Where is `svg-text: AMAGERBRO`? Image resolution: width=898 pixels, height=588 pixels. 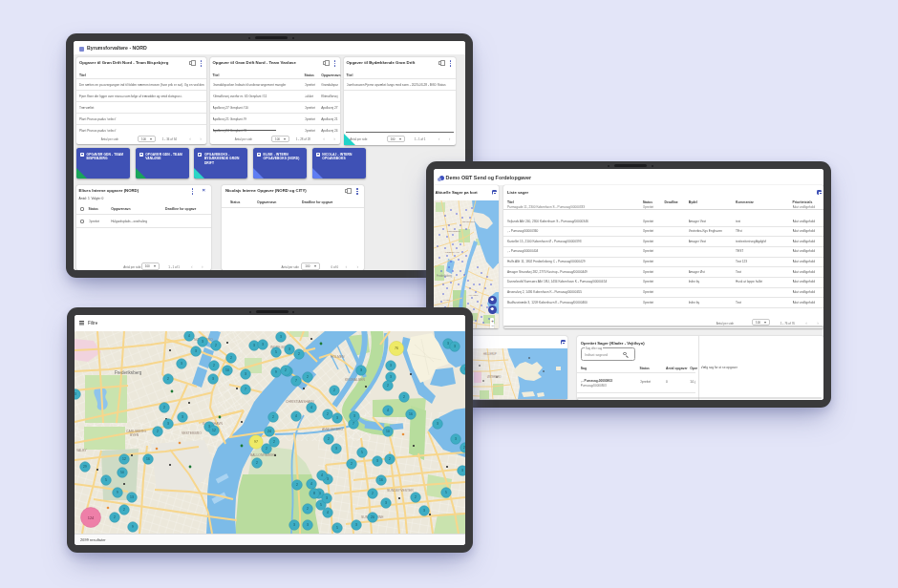
svg-text: AMAGERBRO is located at coordinates (332, 430).